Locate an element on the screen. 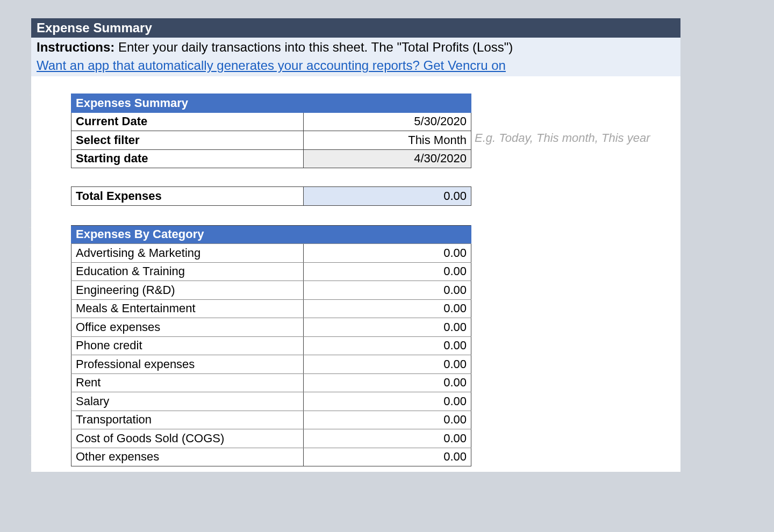 The width and height of the screenshot is (774, 532). table-row: Select filter This Month is located at coordinates (271, 141).